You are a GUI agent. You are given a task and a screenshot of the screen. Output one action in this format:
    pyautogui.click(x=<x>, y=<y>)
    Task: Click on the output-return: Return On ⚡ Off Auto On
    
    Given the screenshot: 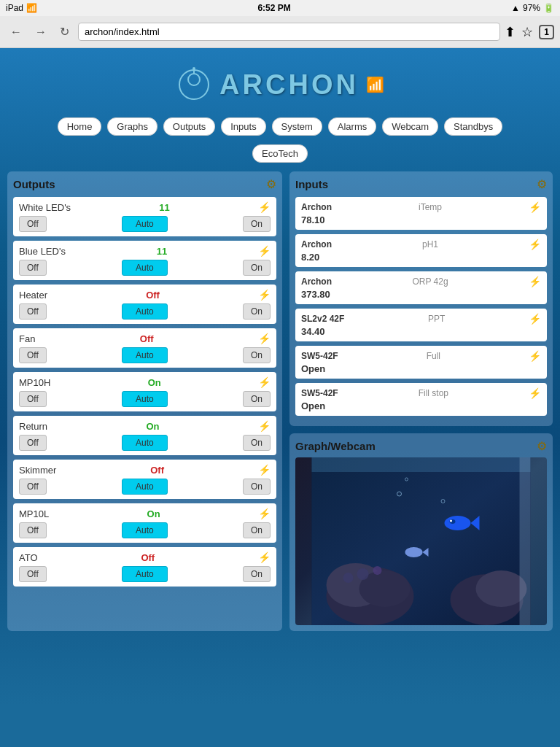 What is the action you would take?
    pyautogui.click(x=144, y=436)
    